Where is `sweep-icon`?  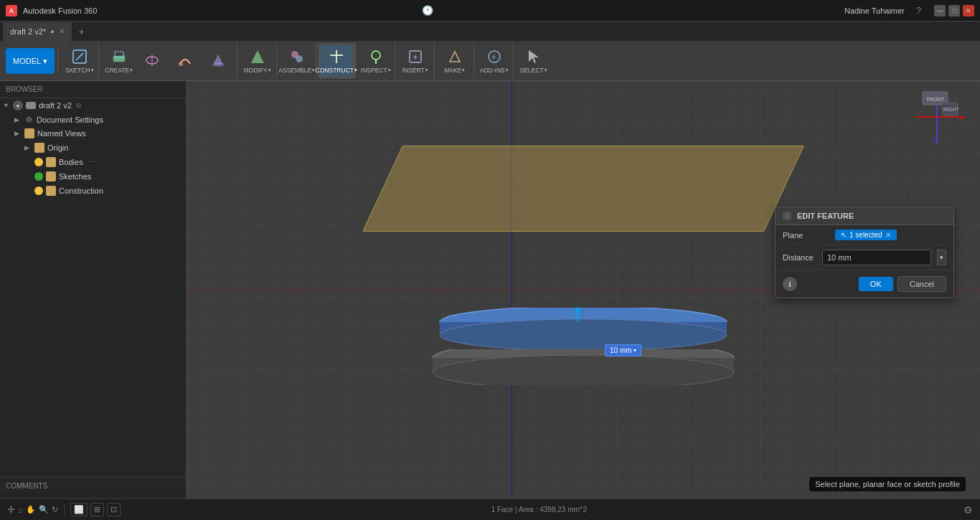 sweep-icon is located at coordinates (185, 60).